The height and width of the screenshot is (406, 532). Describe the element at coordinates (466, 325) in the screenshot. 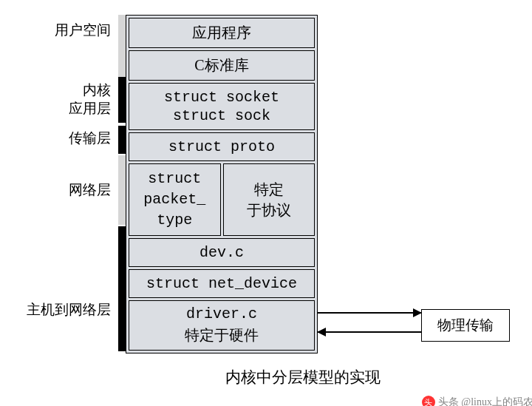

I see `box-physical-transport: 物理传输` at that location.